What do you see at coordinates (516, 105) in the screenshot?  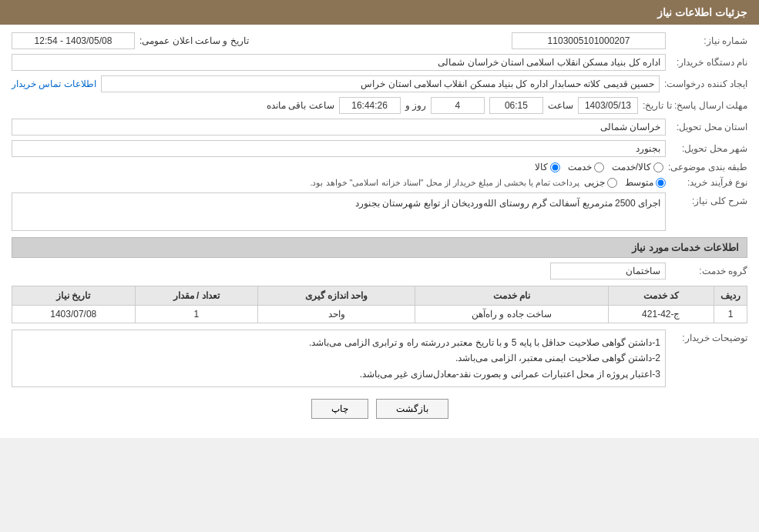 I see `deadline-time: 06:15` at bounding box center [516, 105].